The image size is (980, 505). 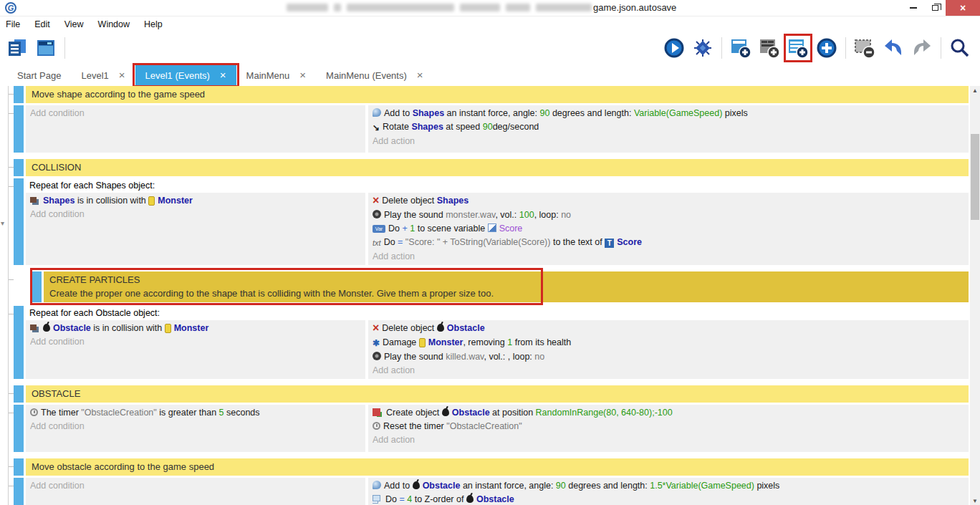 I want to click on event-comment-row: OBSTACLE, so click(x=484, y=394).